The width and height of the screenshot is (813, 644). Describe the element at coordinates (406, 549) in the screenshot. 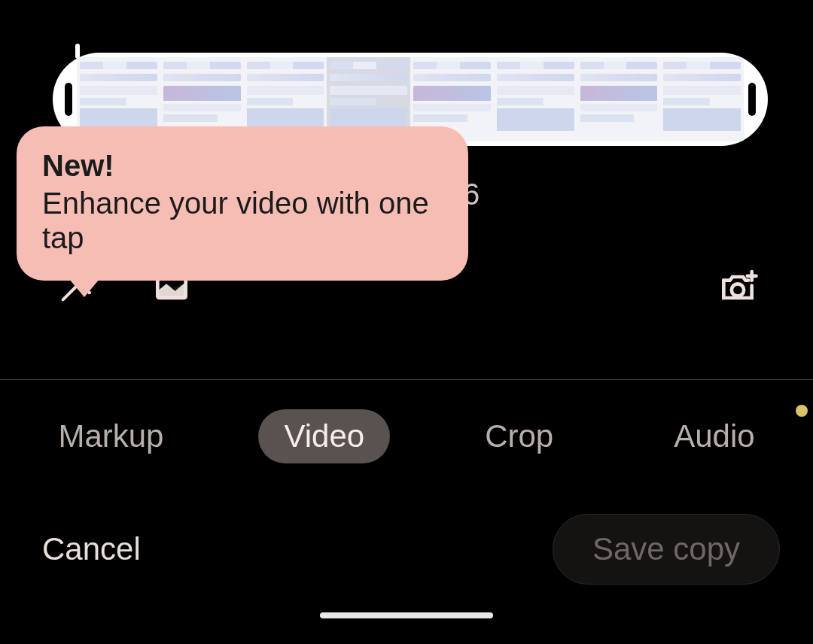

I see `bottom-actions: Cancel Save copy` at that location.